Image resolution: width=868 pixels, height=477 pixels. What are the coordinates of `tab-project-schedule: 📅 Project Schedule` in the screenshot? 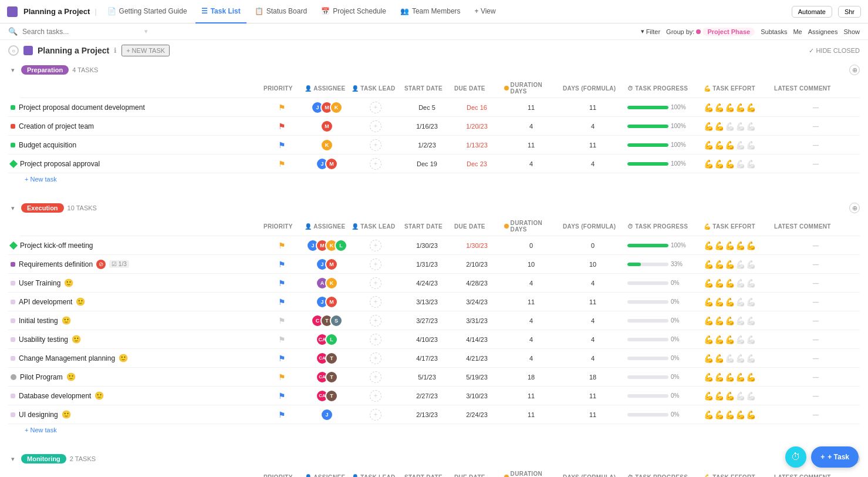 It's located at (353, 12).